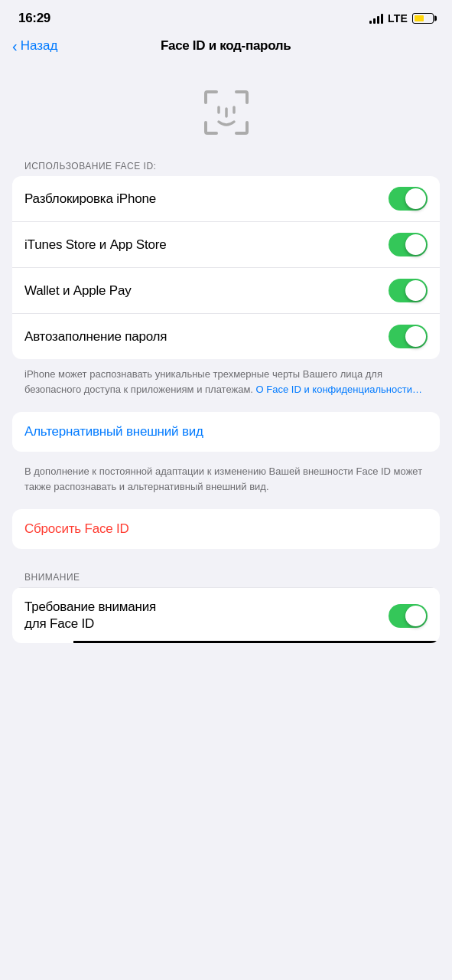 The width and height of the screenshot is (452, 980). Describe the element at coordinates (408, 616) in the screenshot. I see `attention-face-id-toggle` at that location.